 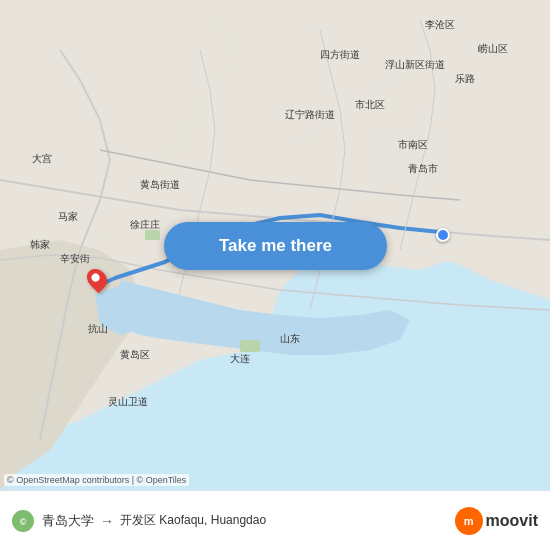 What do you see at coordinates (310, 115) in the screenshot?
I see `label-liaoninlu: 辽宁路街道` at bounding box center [310, 115].